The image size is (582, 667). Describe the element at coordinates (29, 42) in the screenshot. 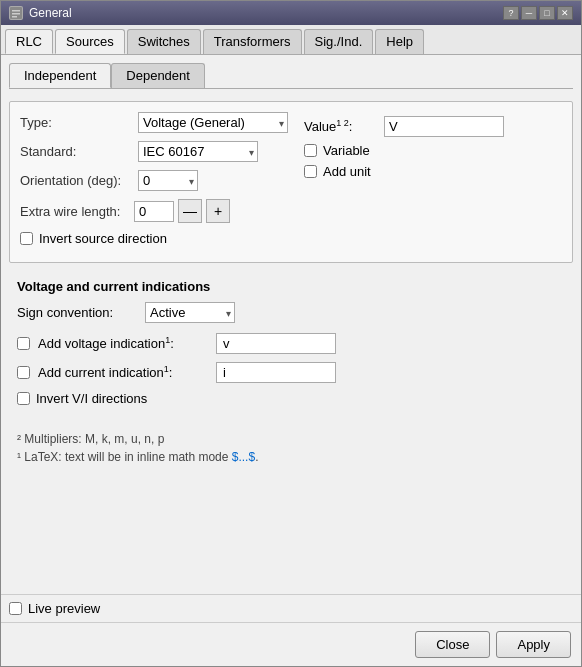

I see `tab-rlc: RLC` at that location.